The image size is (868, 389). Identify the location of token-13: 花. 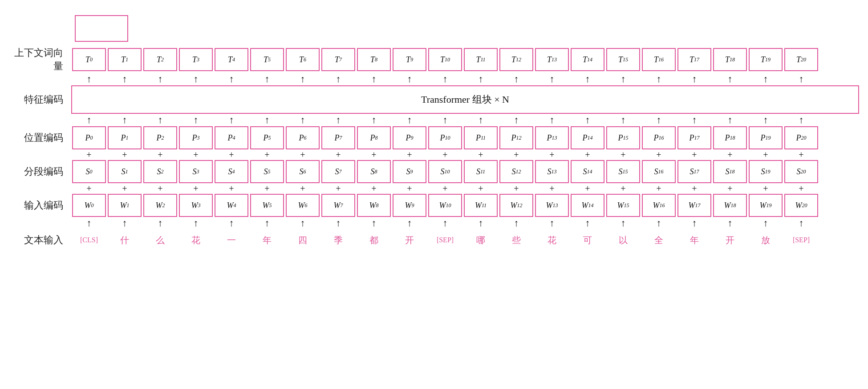
(552, 240).